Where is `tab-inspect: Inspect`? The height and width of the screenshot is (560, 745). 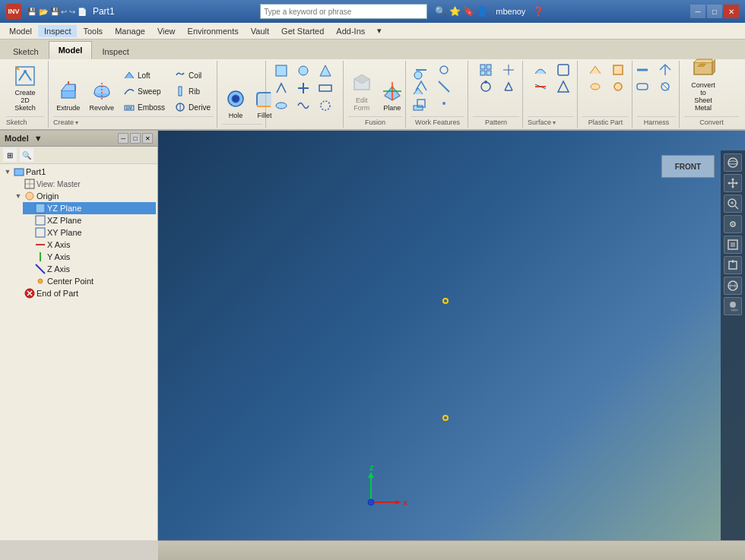 tab-inspect: Inspect is located at coordinates (116, 51).